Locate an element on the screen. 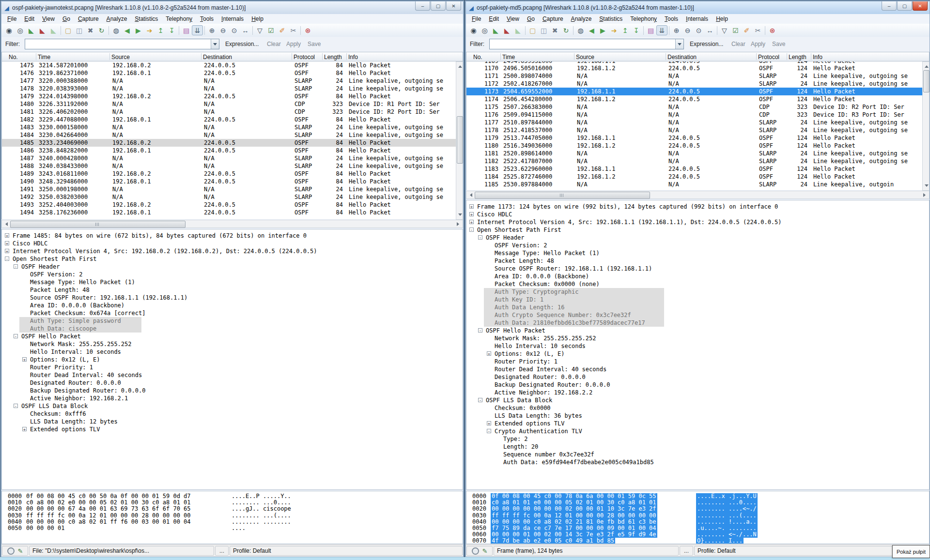  menu-edit: Edit is located at coordinates (494, 19).